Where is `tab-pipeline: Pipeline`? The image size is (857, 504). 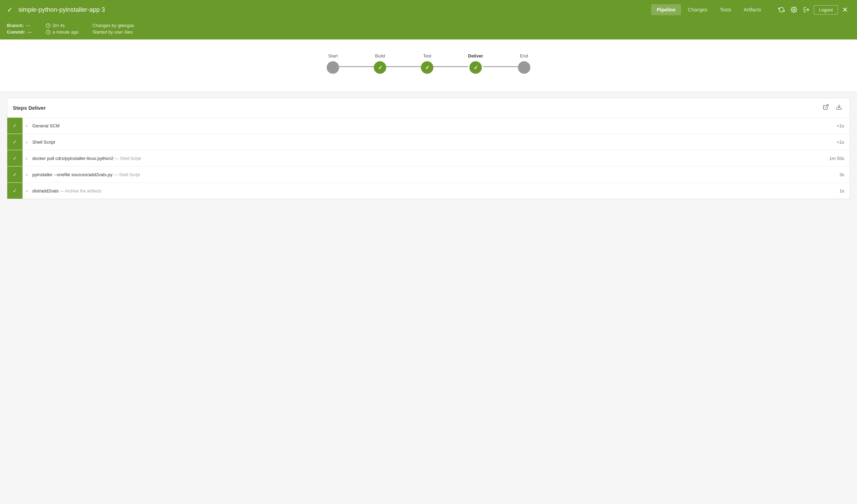
tab-pipeline: Pipeline is located at coordinates (666, 10).